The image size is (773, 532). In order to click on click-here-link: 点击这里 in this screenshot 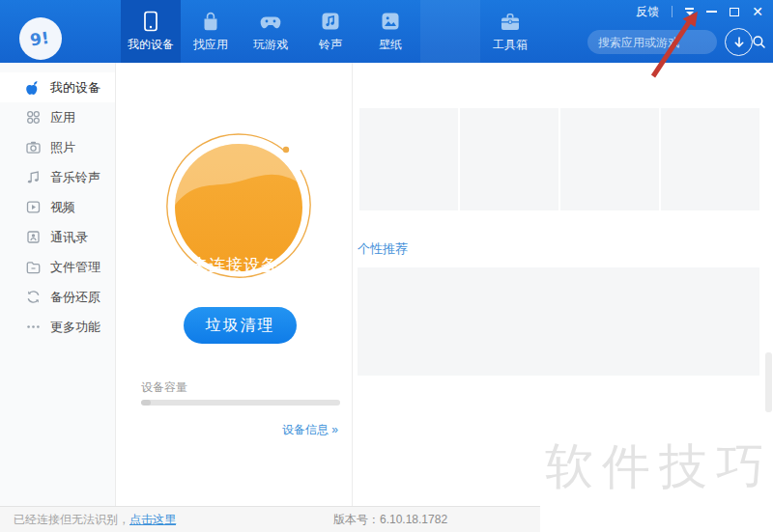, I will do `click(153, 519)`.